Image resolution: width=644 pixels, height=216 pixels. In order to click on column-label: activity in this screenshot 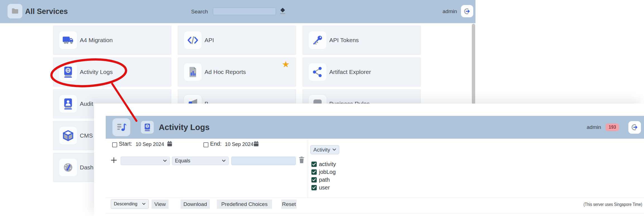, I will do `click(328, 164)`.